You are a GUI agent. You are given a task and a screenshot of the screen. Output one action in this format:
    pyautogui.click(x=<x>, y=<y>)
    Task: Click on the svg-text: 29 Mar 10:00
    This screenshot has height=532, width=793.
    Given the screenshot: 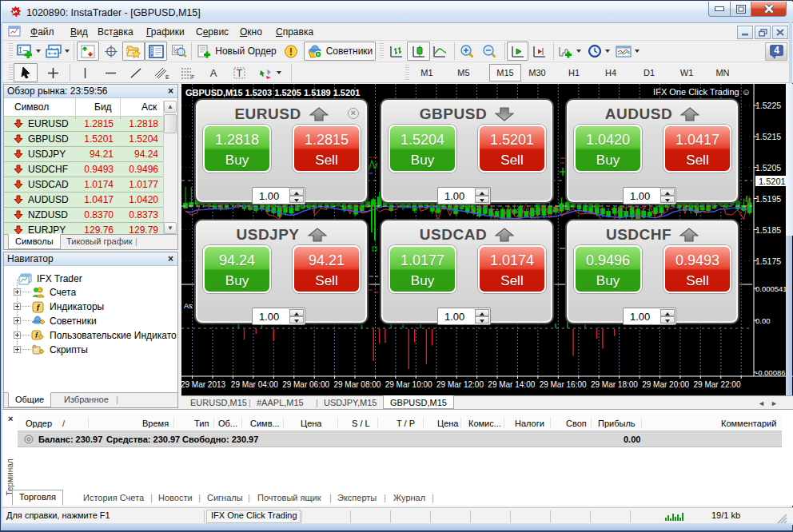 What is the action you would take?
    pyautogui.click(x=409, y=385)
    